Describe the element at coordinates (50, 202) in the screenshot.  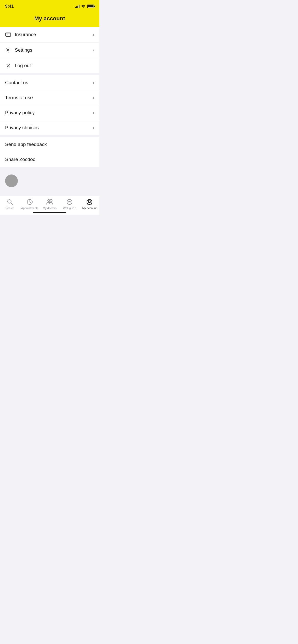
I see `my-doctors-icon` at that location.